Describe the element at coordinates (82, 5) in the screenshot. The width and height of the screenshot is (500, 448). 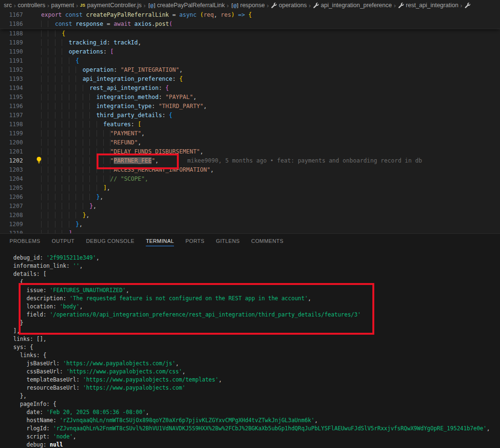
I see `js-file-icon: JS` at that location.